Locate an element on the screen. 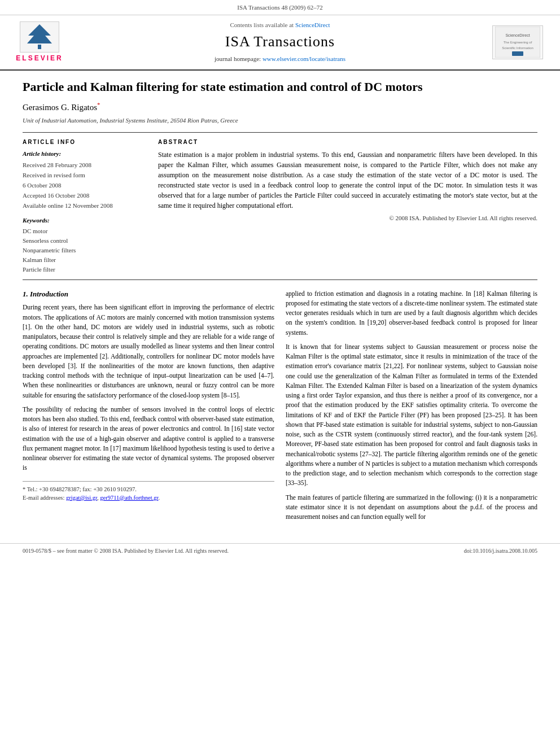 This screenshot has height=747, width=560. email-link-1: grigat@isi.gr is located at coordinates (81, 498).